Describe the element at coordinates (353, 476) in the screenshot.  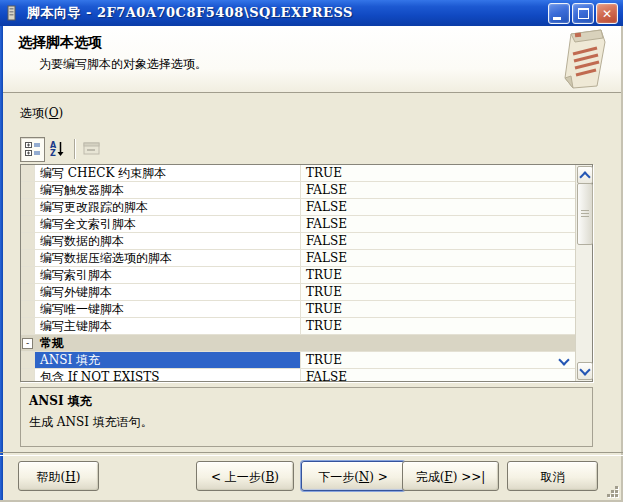
I see `next-button: 下一步(N) >` at that location.